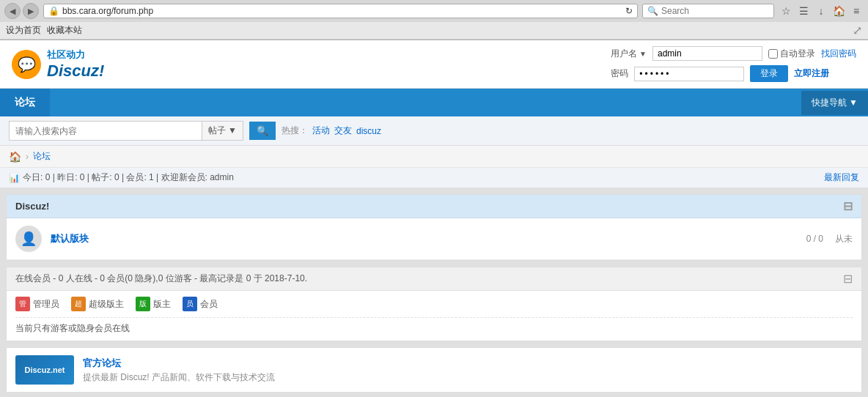 This screenshot has height=397, width=868. I want to click on forum-avatar-icon: 👤, so click(29, 239).